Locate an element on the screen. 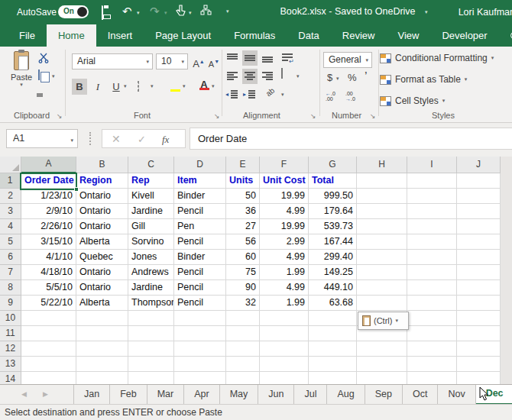 This screenshot has height=420, width=512. cell-E6: 60 is located at coordinates (243, 257).